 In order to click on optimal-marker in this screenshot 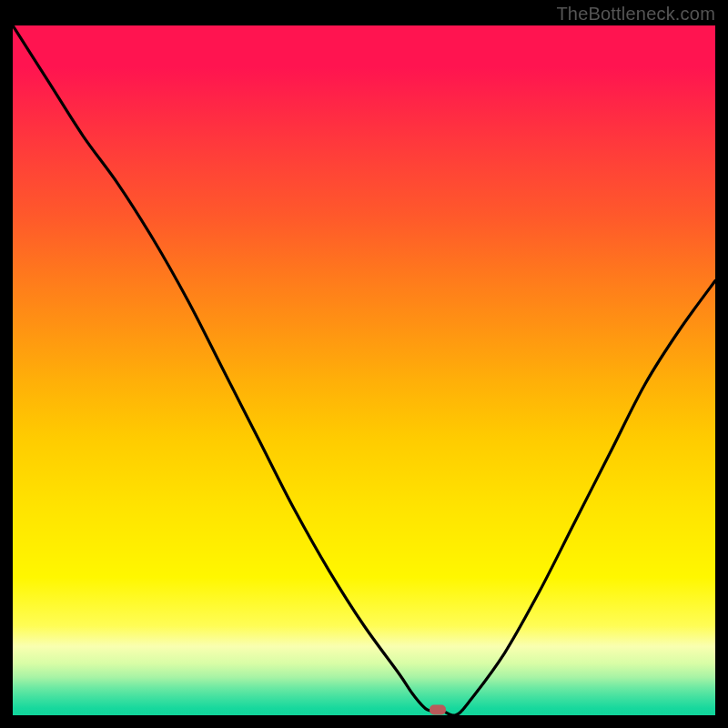, I will do `click(438, 710)`.